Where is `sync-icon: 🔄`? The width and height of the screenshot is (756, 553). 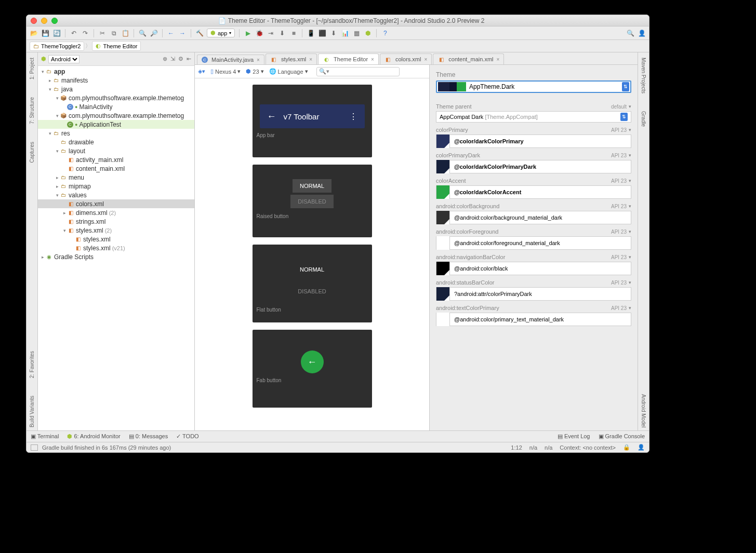 sync-icon: 🔄 is located at coordinates (57, 33).